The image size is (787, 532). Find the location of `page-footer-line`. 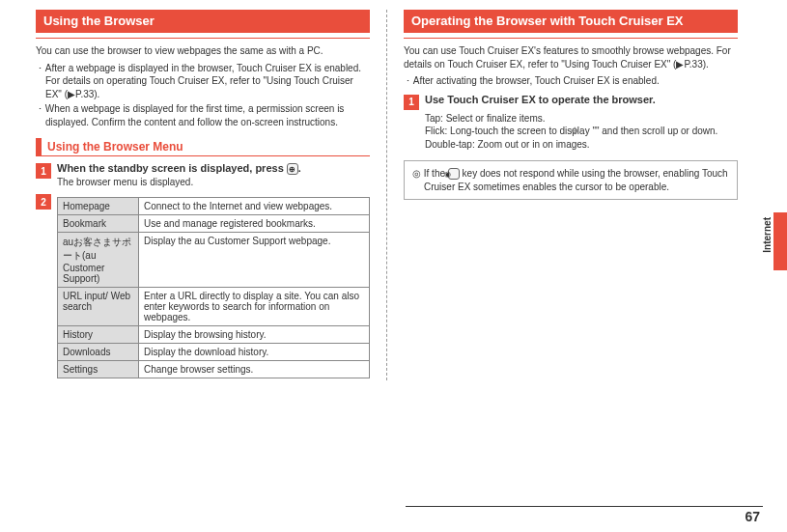

page-footer-line is located at coordinates (584, 506).